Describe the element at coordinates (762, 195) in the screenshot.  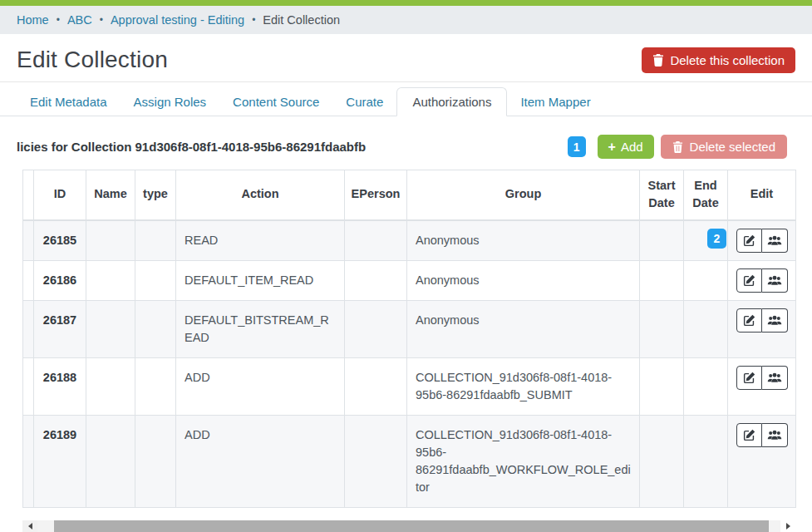
I see `col-edit: Edit` at that location.